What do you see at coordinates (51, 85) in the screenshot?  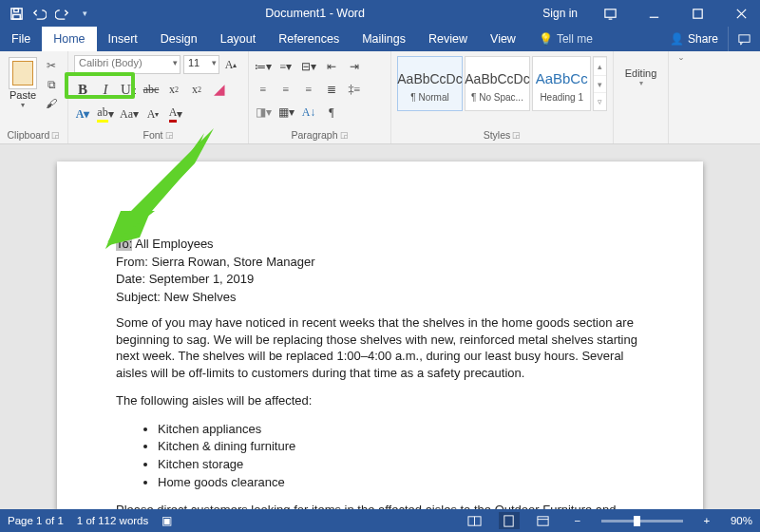 I see `copy-icon: ⧉` at bounding box center [51, 85].